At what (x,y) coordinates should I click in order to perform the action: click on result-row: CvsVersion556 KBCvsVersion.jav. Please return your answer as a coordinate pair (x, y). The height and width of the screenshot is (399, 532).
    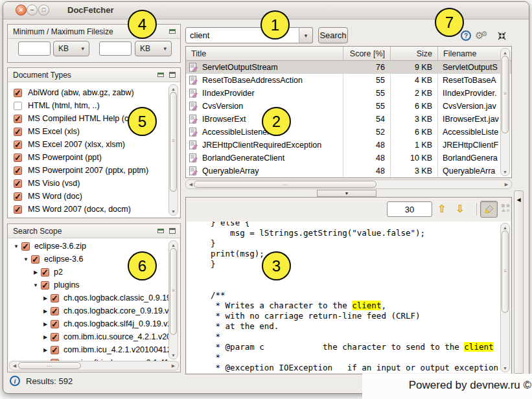
    Looking at the image, I should click on (349, 106).